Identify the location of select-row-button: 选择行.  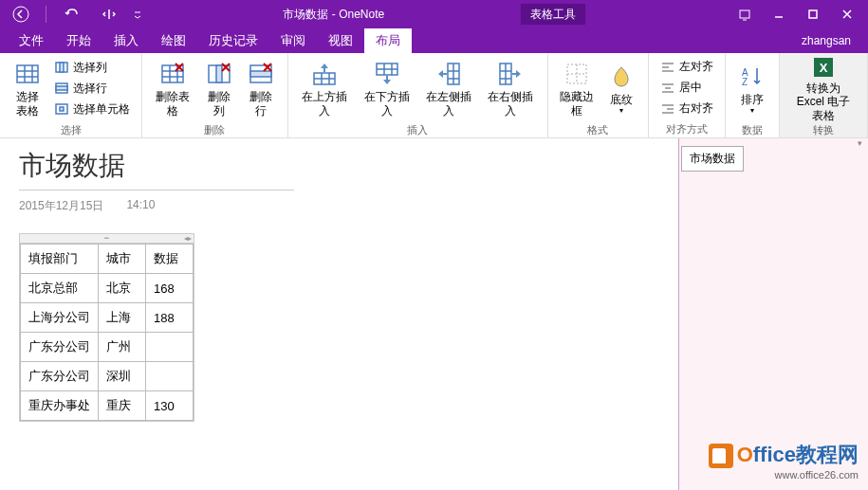
(92, 88).